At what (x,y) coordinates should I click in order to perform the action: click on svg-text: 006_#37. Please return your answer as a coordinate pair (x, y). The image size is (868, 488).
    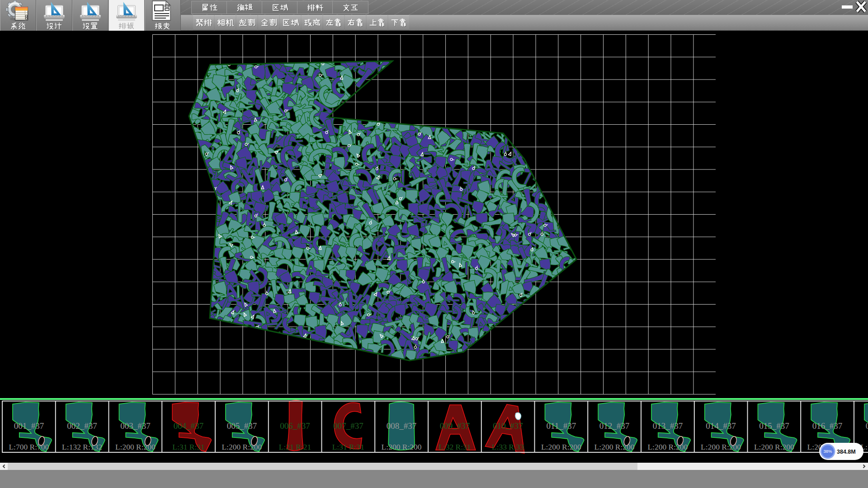
    Looking at the image, I should click on (295, 426).